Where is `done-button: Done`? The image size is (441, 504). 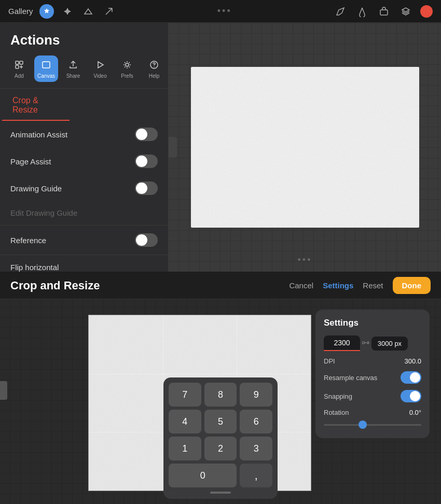
done-button: Done is located at coordinates (412, 285).